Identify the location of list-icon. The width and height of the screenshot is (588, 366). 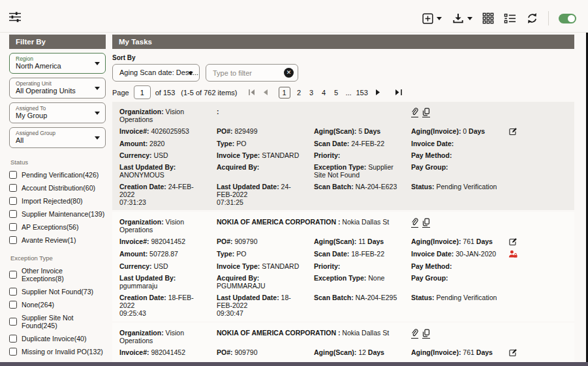
(510, 18).